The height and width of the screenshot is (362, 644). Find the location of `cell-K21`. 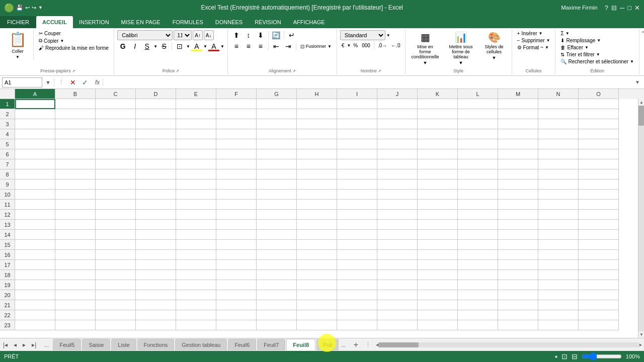

cell-K21 is located at coordinates (438, 305).